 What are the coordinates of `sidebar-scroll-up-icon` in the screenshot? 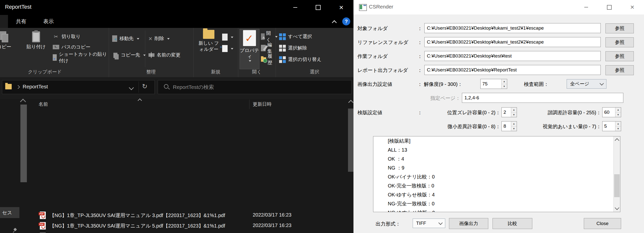 It's located at (23, 102).